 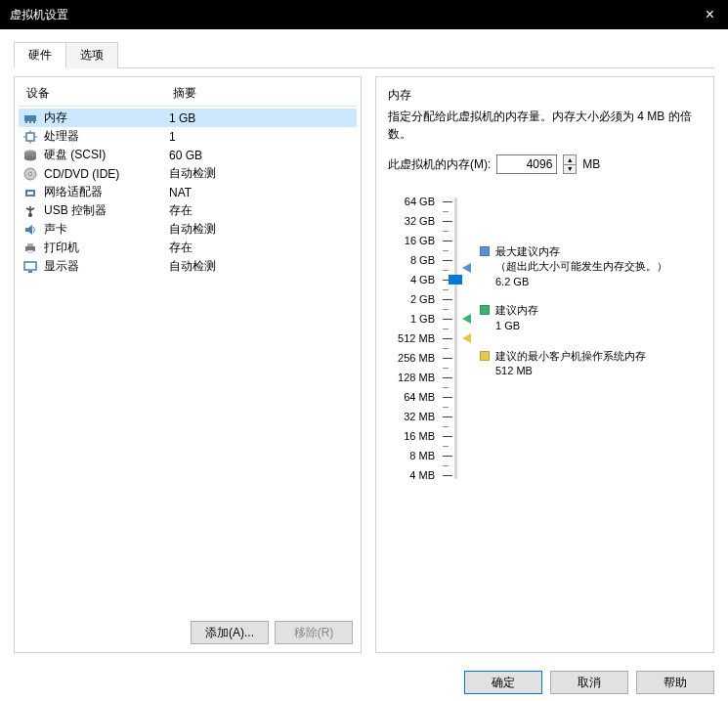 What do you see at coordinates (411, 397) in the screenshot?
I see `slider-tick-label: 64 MB` at bounding box center [411, 397].